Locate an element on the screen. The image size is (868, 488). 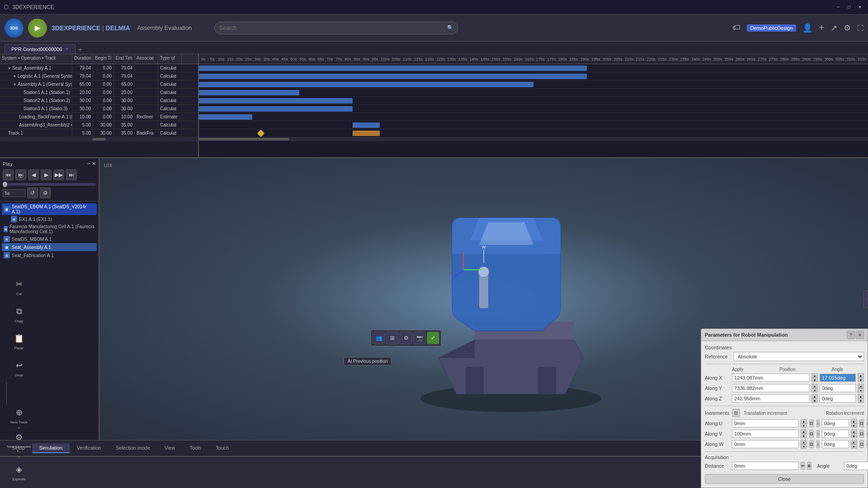
params-along-v-icon1: ⊡ is located at coordinates (811, 434).